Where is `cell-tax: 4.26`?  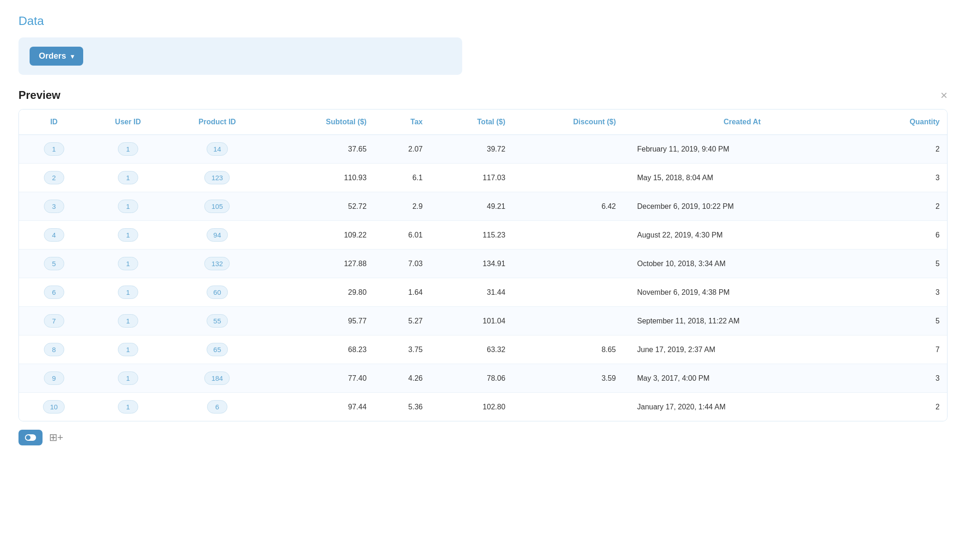 cell-tax: 4.26 is located at coordinates (402, 378).